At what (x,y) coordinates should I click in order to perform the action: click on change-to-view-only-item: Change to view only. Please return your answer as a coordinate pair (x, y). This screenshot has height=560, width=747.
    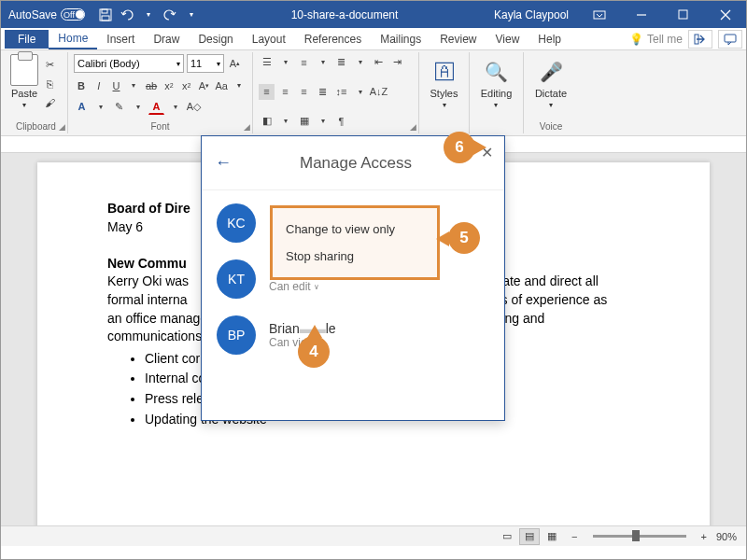
    Looking at the image, I should click on (355, 230).